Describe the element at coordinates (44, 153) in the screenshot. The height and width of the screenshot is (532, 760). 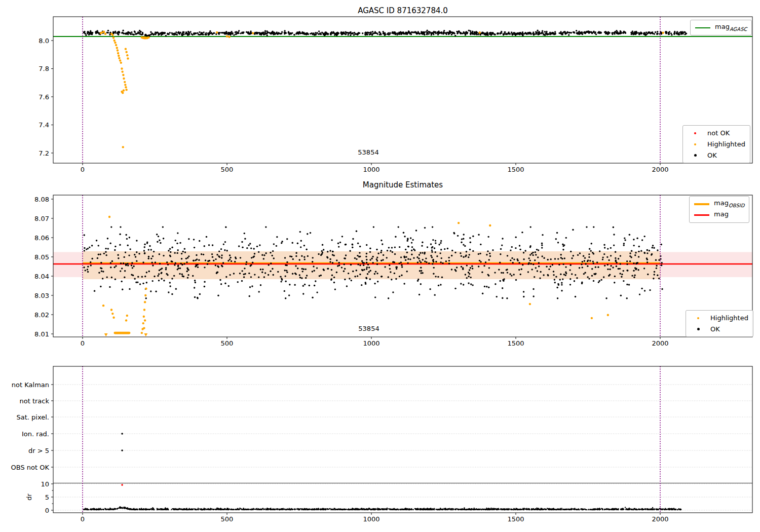
I see `y-tick-label: 7.2` at that location.